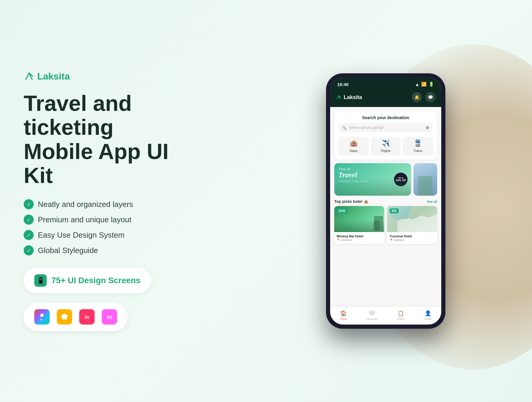  Describe the element at coordinates (430, 97) in the screenshot. I see `message-icon: 💬` at that location.